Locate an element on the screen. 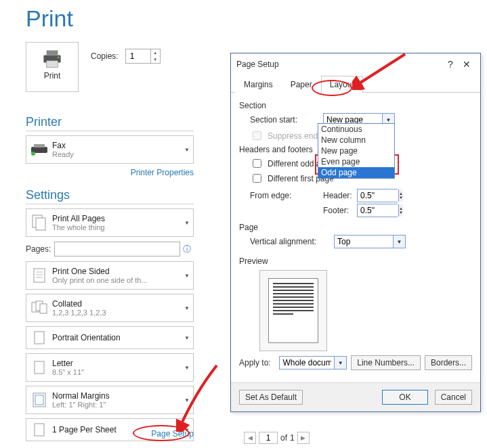  paper-size-selector: Letter 8.5" x 11" ▼ is located at coordinates (110, 367).